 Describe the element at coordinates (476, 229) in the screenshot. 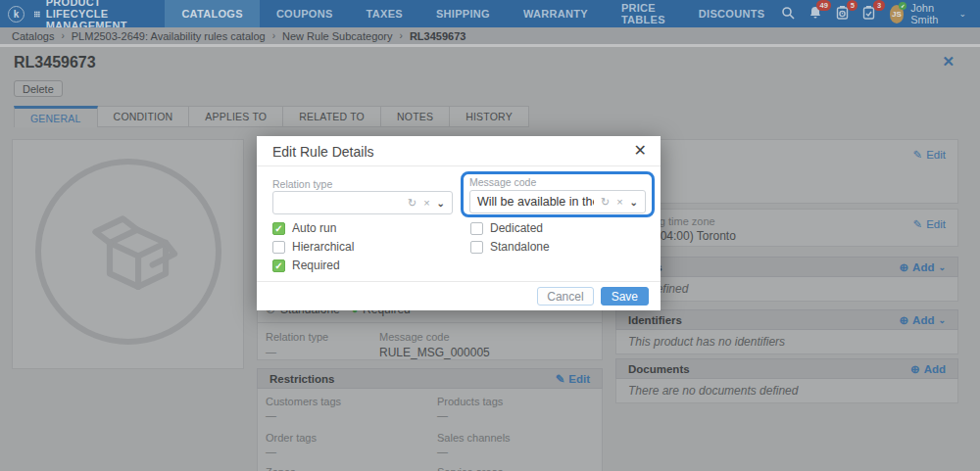

I see `dedicated-checkbox` at that location.